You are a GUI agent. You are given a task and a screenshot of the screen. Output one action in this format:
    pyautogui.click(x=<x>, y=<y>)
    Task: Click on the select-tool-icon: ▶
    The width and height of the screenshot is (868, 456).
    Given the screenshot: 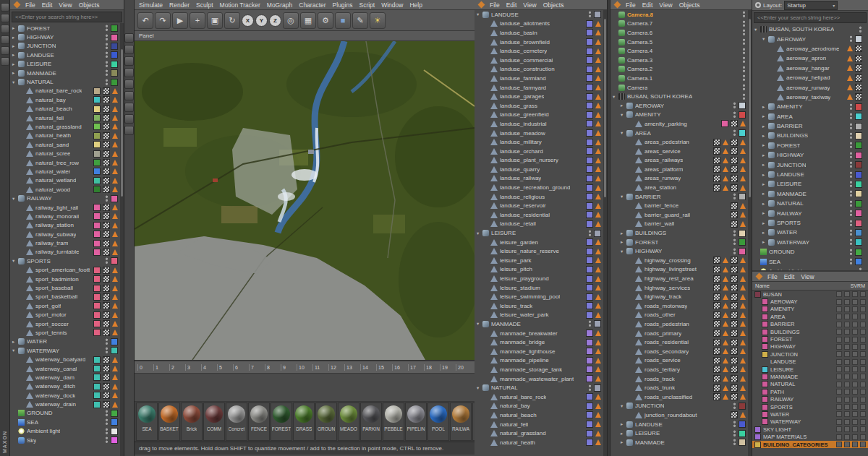 What is the action you would take?
    pyautogui.click(x=180, y=20)
    